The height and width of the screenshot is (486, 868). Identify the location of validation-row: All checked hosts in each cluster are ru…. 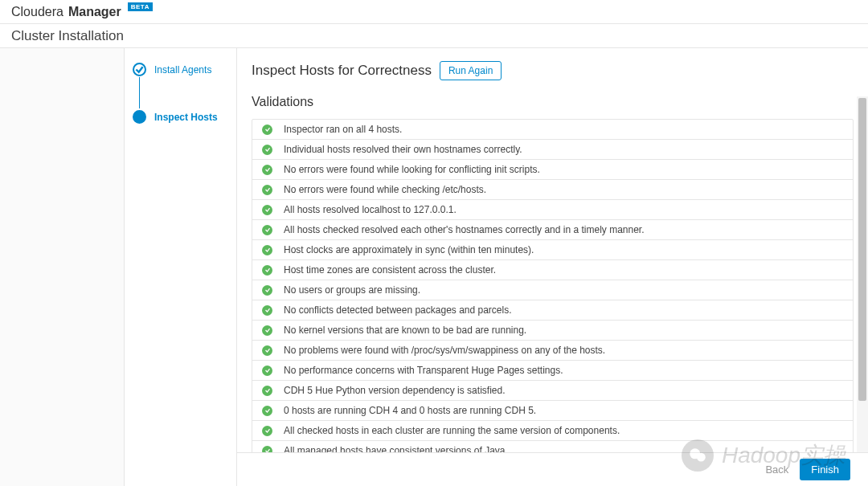
(553, 431).